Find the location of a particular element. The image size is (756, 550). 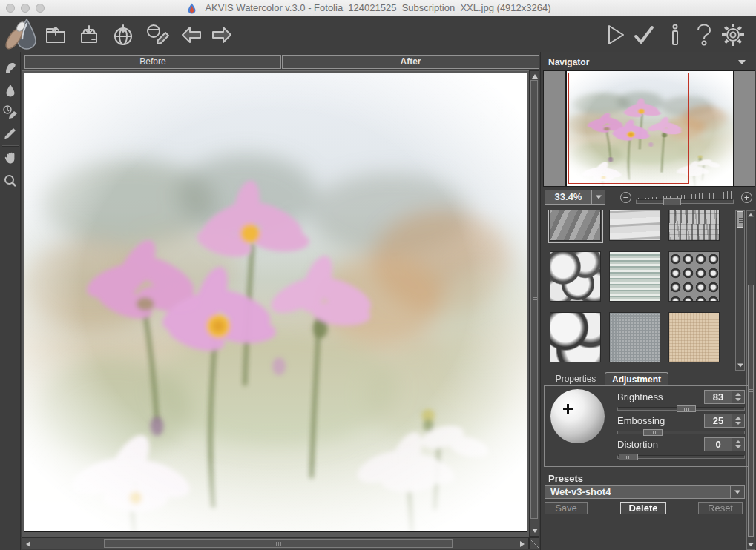

light-direction-sphere is located at coordinates (577, 417).